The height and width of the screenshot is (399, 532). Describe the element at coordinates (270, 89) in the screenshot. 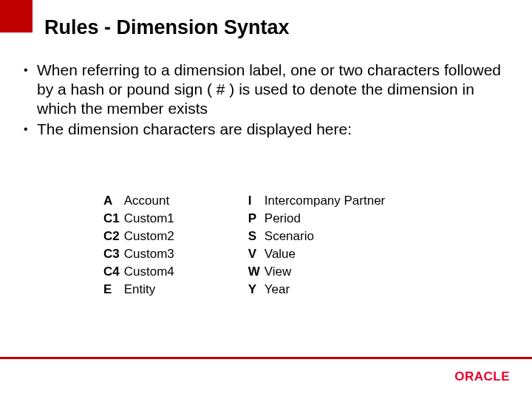

I see `bullet-text: When referring to a dimension label, one…` at that location.